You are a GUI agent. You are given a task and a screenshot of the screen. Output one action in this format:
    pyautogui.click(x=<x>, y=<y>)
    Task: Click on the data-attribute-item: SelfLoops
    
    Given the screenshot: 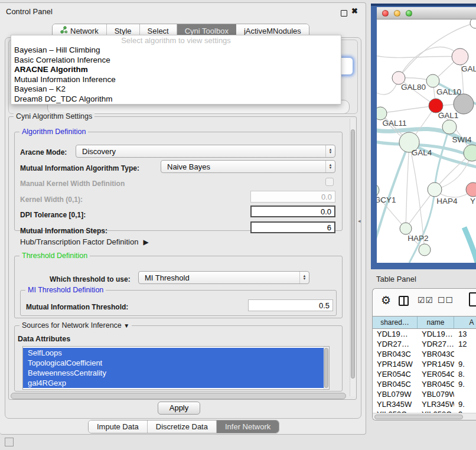 What is the action you would take?
    pyautogui.click(x=176, y=353)
    